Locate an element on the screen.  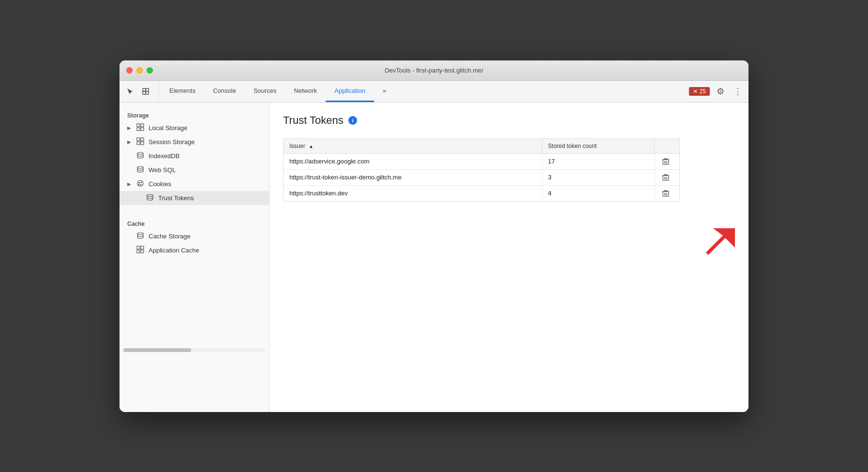
titlebar: DevTools - first-party-test.glitch.me/ is located at coordinates (434, 71).